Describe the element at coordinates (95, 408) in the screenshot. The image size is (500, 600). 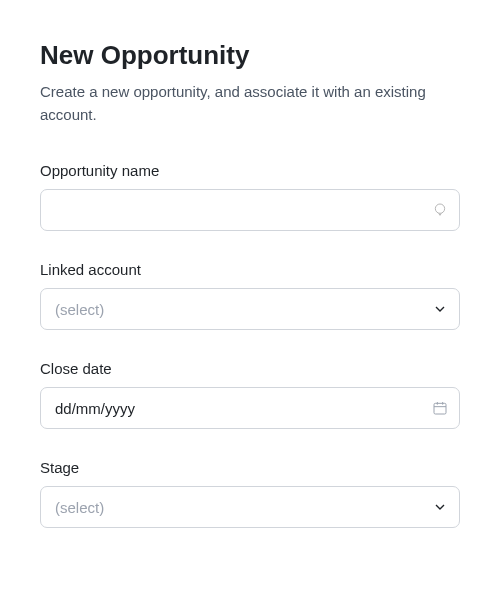
I see `close-date-placeholder: dd/mm/yyyy` at that location.